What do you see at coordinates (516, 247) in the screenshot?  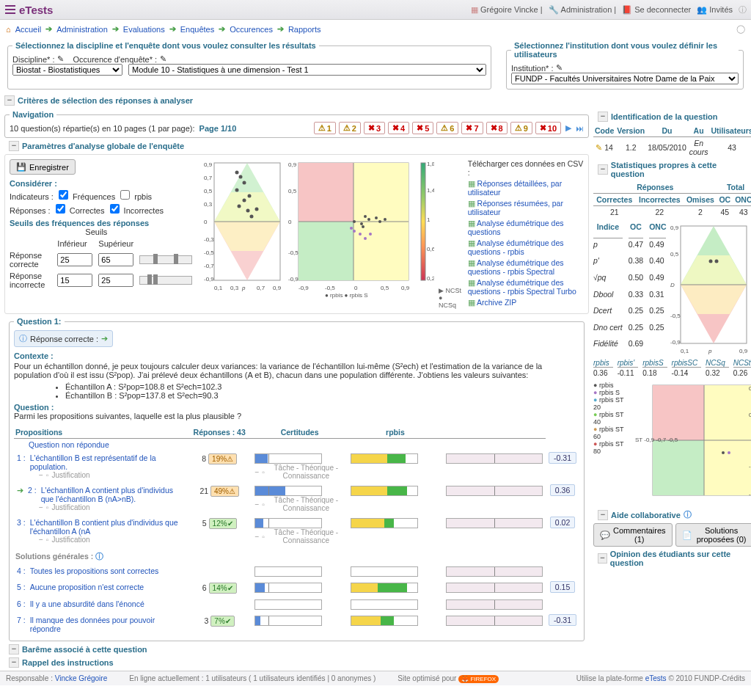 I see `dl-link-3: Analyse édumétrique des questions - rpbi…` at bounding box center [516, 247].